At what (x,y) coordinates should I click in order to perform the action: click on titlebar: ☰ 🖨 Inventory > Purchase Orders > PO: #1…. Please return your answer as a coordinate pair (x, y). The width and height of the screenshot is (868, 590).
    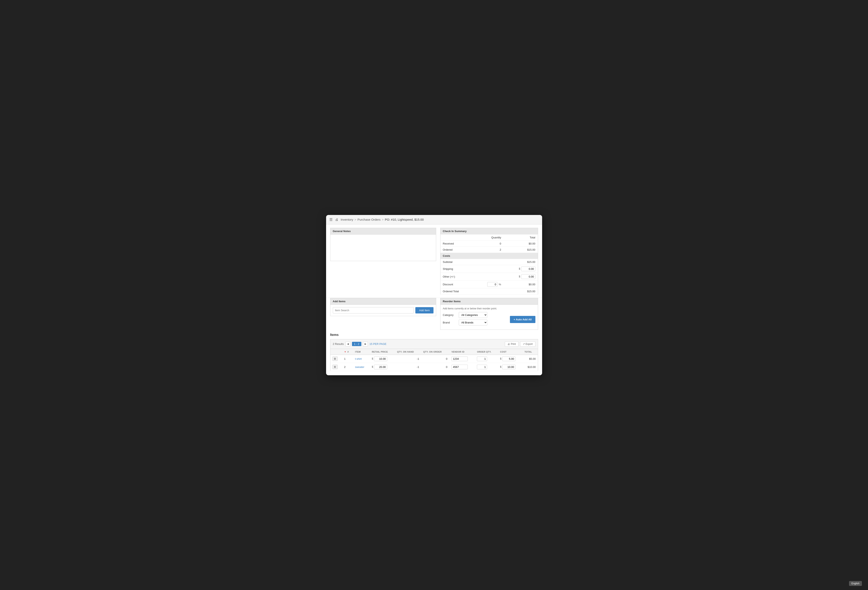
    Looking at the image, I should click on (434, 220).